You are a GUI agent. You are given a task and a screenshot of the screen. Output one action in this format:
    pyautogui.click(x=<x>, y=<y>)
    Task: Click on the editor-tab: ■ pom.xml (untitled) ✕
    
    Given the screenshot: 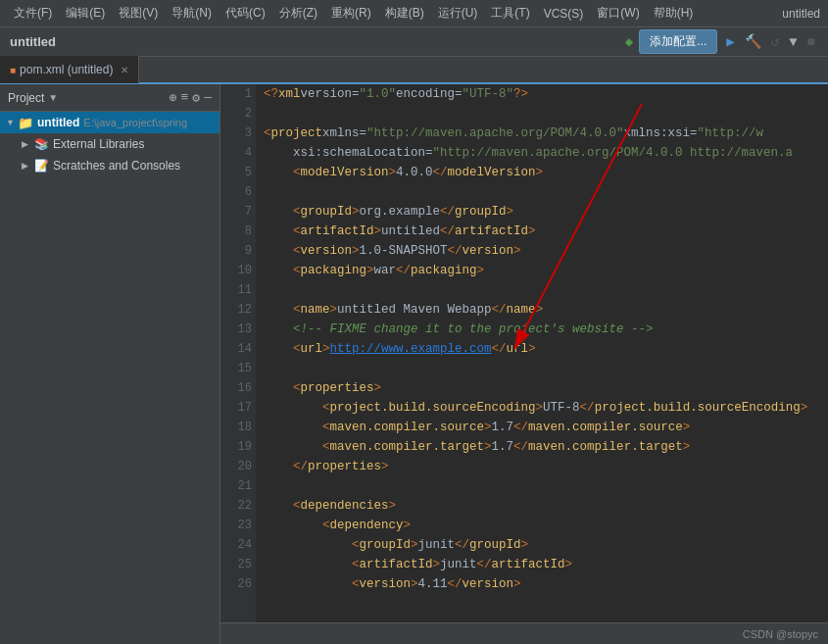 What is the action you would take?
    pyautogui.click(x=70, y=70)
    